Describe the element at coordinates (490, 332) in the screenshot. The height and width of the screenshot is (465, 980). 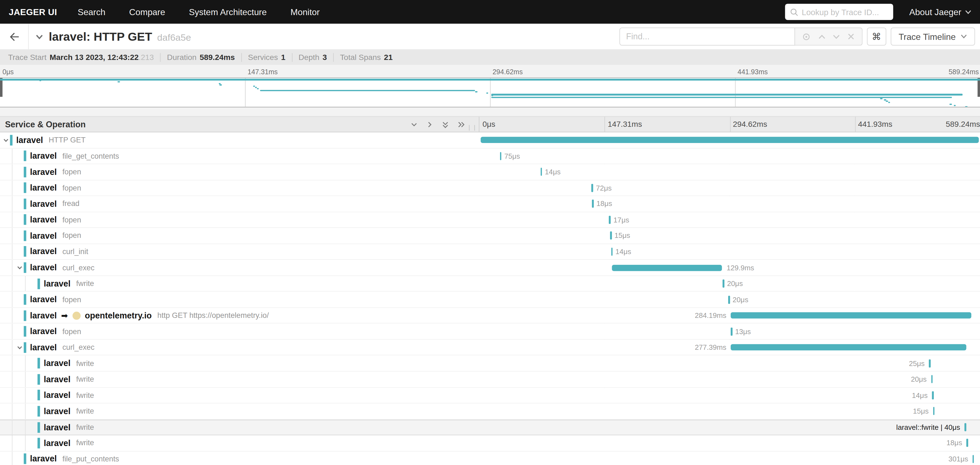
I see `table-row: laravelfopen13μs` at that location.